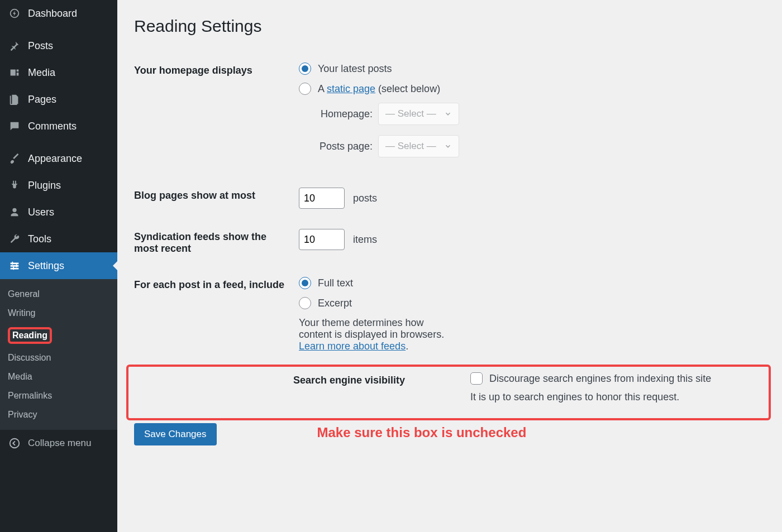 The height and width of the screenshot is (532, 782). I want to click on plugin-icon, so click(15, 185).